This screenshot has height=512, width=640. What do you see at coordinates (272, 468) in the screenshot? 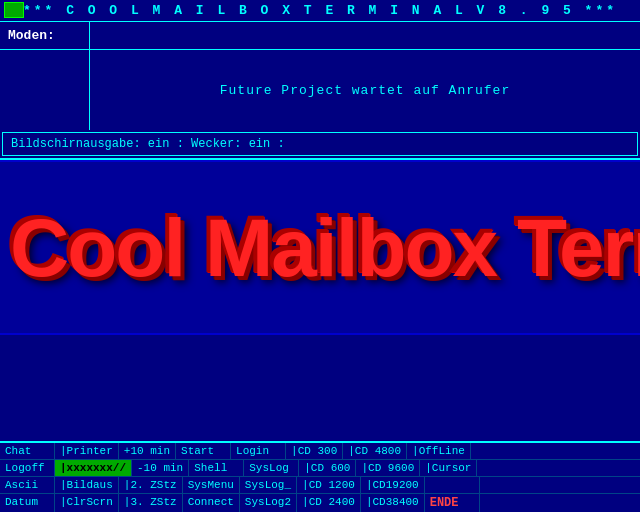
I see `menu-cell-syslog: SysLog` at bounding box center [272, 468].